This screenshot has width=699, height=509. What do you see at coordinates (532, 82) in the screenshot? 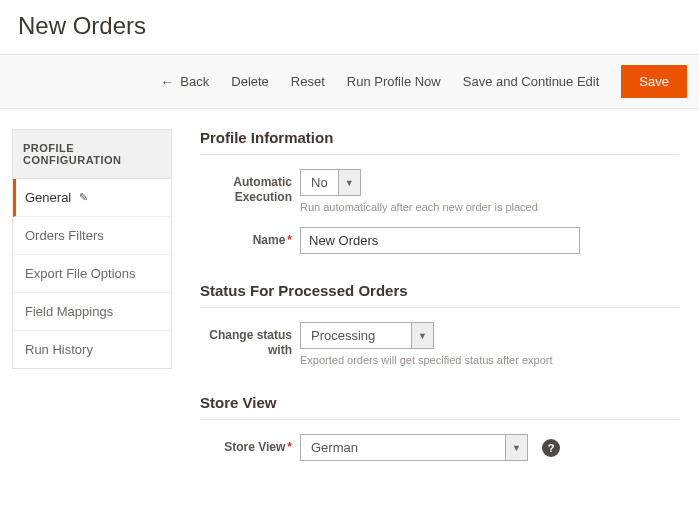
I see `save-continue-button: Save and Continue Edit` at bounding box center [532, 82].